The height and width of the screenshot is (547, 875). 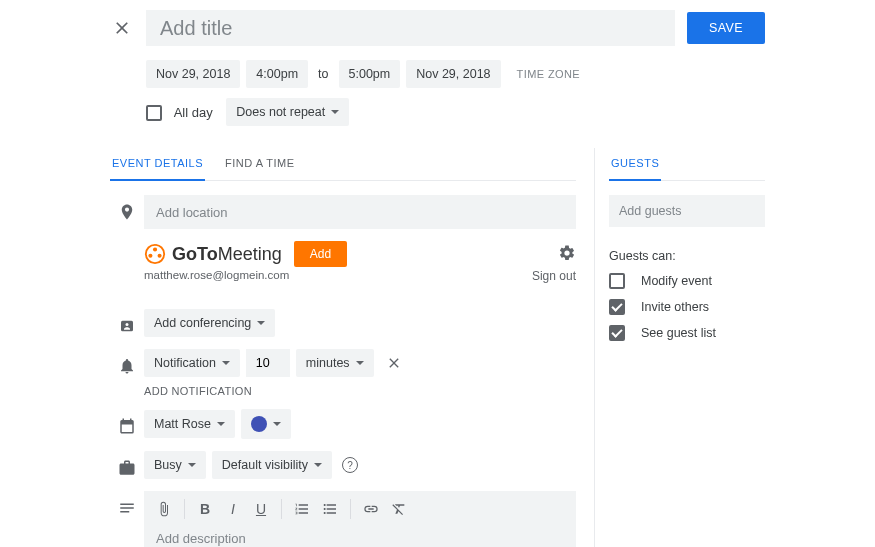 What do you see at coordinates (360, 212) in the screenshot?
I see `location-input` at bounding box center [360, 212].